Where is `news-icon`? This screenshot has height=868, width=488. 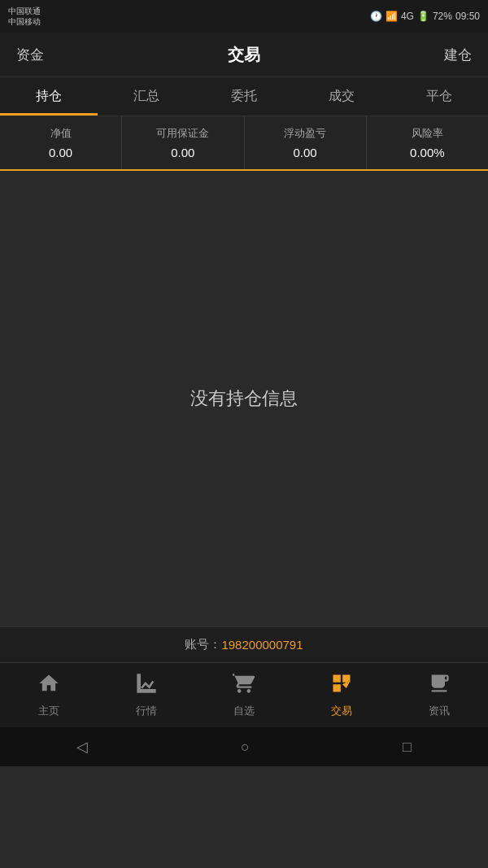
news-icon is located at coordinates (439, 687).